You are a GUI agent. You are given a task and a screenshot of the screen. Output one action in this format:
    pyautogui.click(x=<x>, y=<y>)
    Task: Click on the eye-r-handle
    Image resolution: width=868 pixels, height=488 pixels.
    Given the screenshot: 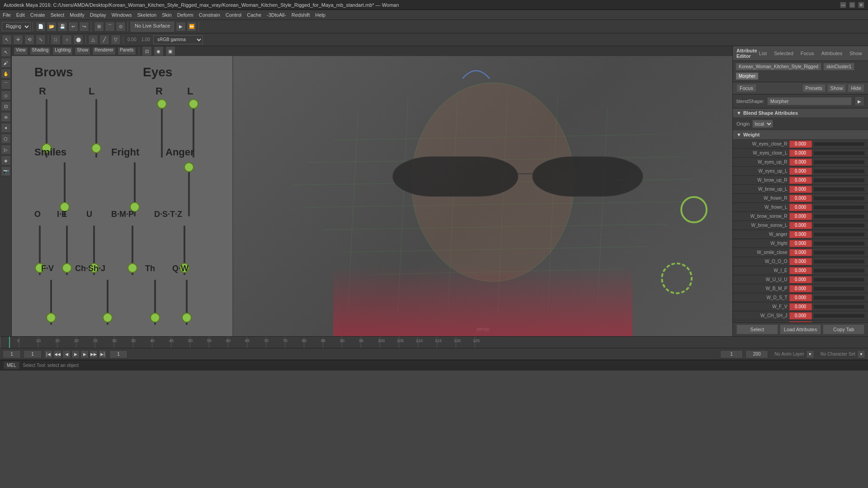 What is the action you would take?
    pyautogui.click(x=162, y=104)
    